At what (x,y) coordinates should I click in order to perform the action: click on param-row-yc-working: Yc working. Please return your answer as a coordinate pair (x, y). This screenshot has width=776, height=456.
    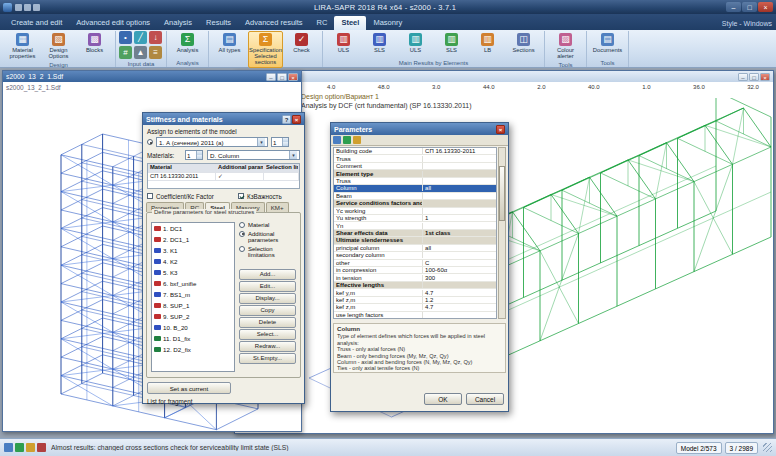
    Looking at the image, I should click on (415, 212).